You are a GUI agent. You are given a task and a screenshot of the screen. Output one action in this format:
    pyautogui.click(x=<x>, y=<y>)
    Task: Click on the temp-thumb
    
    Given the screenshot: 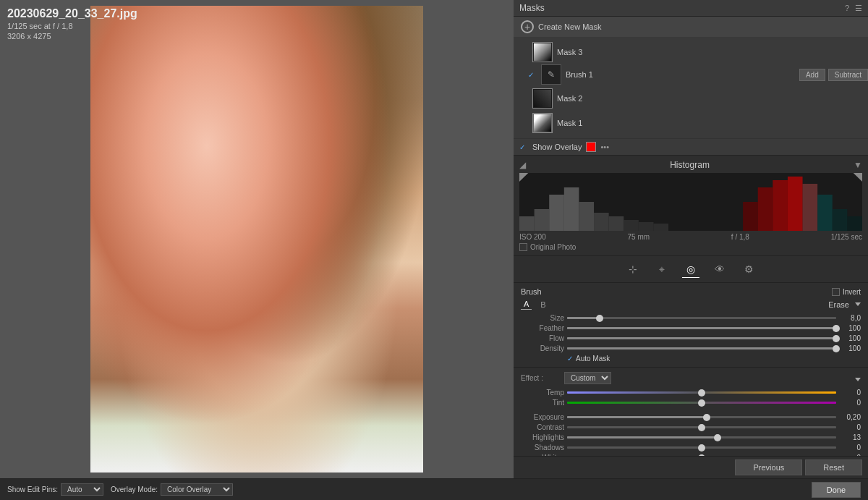 What is the action you would take?
    pyautogui.click(x=702, y=393)
    